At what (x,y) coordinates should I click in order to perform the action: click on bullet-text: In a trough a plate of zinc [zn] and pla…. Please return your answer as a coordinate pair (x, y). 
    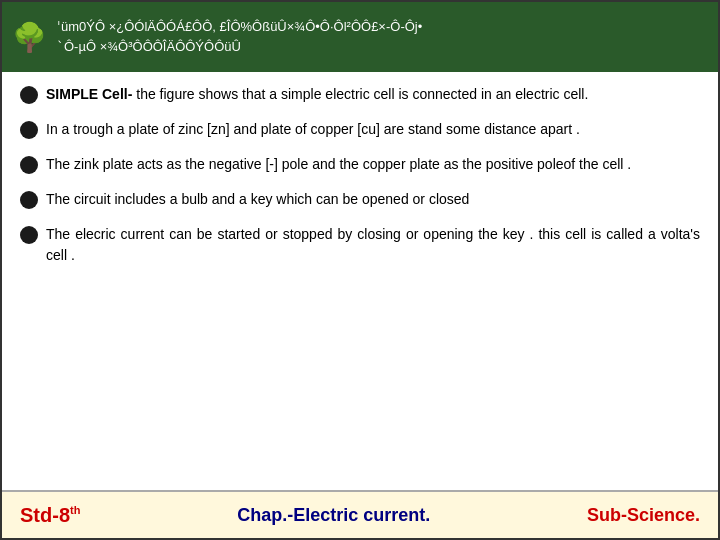
    Looking at the image, I should click on (373, 130).